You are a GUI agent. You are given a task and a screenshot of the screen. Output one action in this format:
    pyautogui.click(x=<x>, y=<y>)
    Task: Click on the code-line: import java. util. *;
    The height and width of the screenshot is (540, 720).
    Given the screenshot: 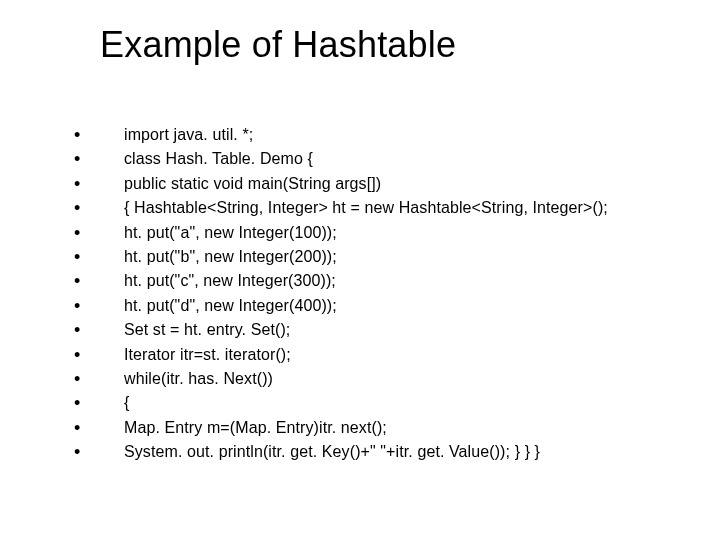 What is the action you would take?
    pyautogui.click(x=380, y=135)
    